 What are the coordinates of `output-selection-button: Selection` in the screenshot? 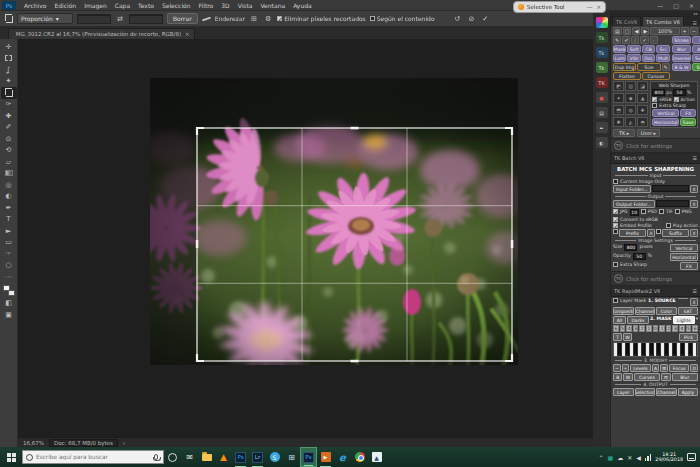 It's located at (646, 392).